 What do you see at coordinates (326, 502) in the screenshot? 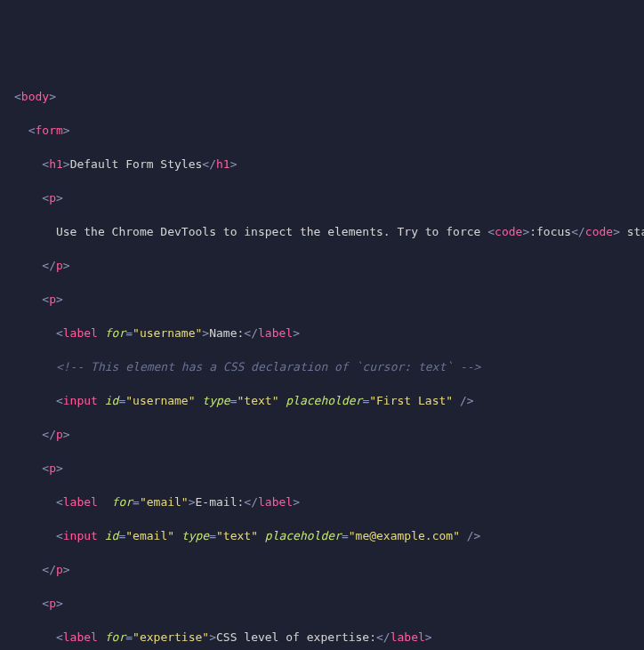
I see `code-line: <label for="email">E-mail:</label>` at bounding box center [326, 502].